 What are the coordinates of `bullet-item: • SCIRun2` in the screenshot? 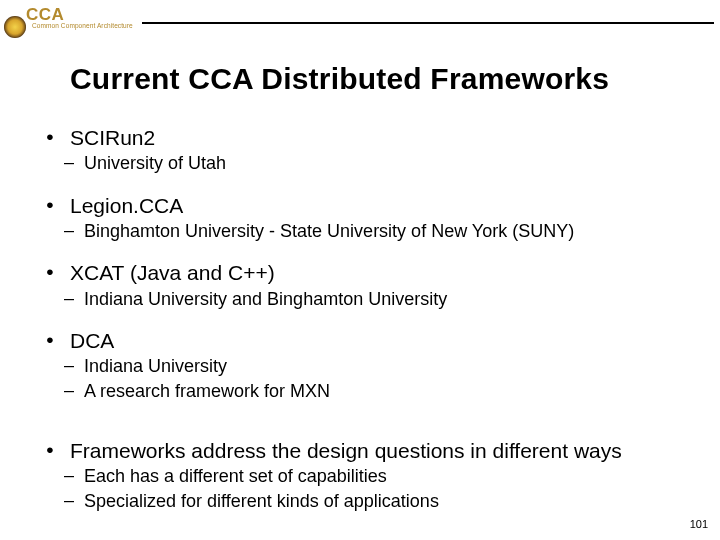 It's located at (365, 138).